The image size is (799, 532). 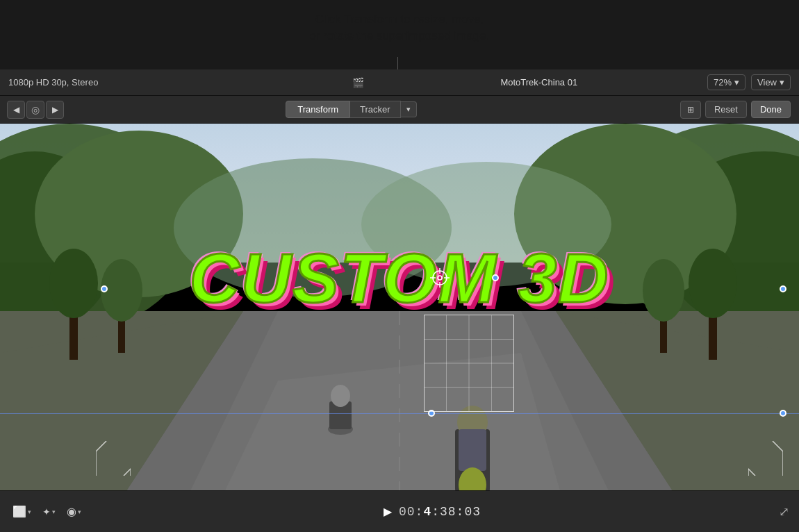 What do you see at coordinates (427, 512) in the screenshot?
I see `timecode-highlight: 4` at bounding box center [427, 512].